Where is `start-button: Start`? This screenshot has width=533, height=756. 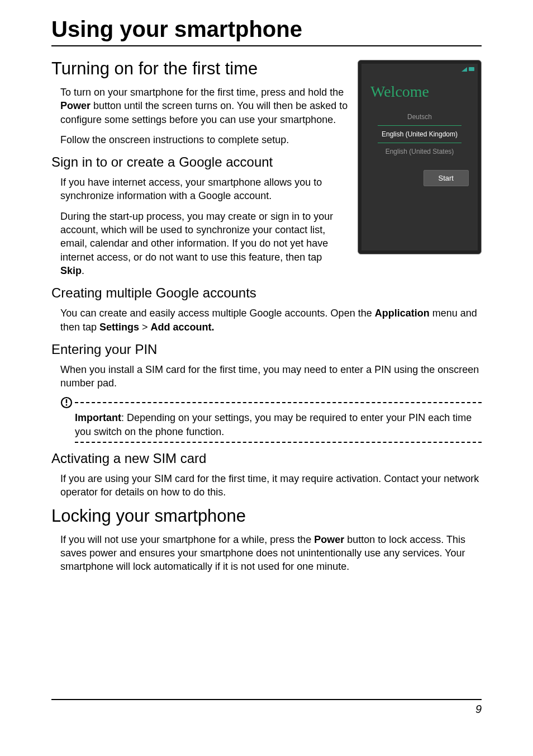
start-button: Start is located at coordinates (446, 178).